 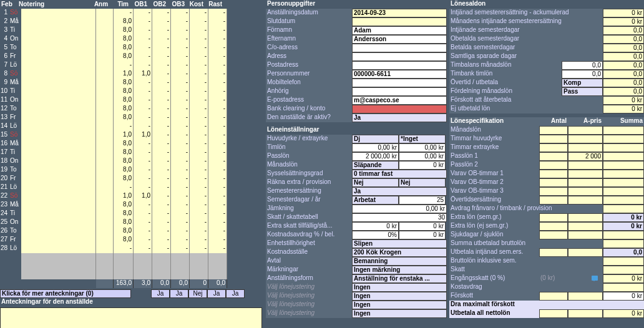 What do you see at coordinates (376, 235) in the screenshot?
I see `field-value-1: 0%` at bounding box center [376, 235].